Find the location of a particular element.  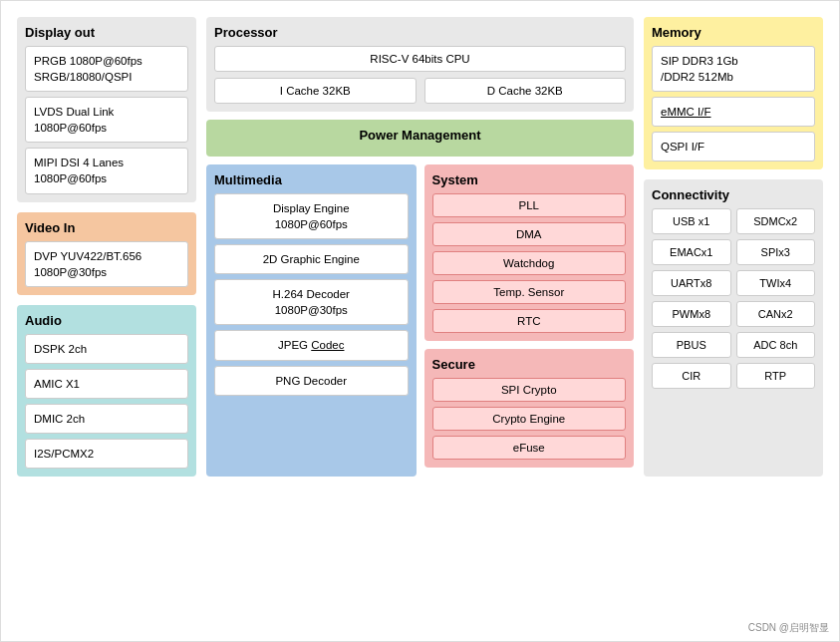

conn-spi: SPIx3 is located at coordinates (776, 252).